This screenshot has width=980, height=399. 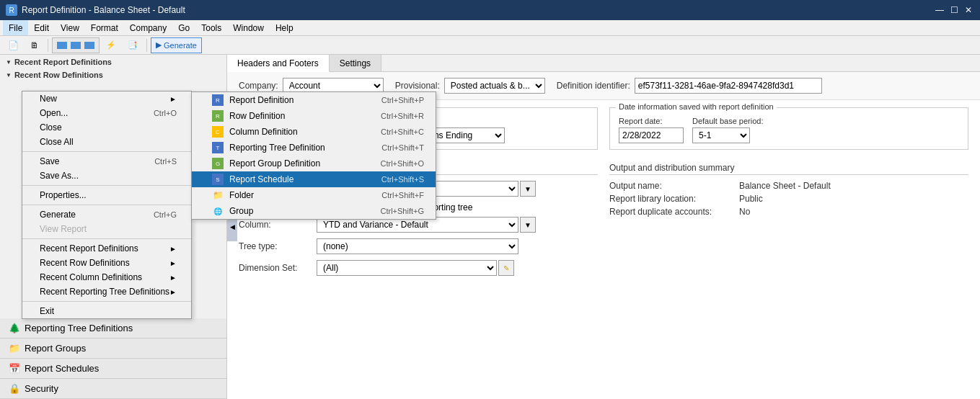 What do you see at coordinates (113, 389) in the screenshot?
I see `sidebar-item-security: 🔒 Security` at bounding box center [113, 389].